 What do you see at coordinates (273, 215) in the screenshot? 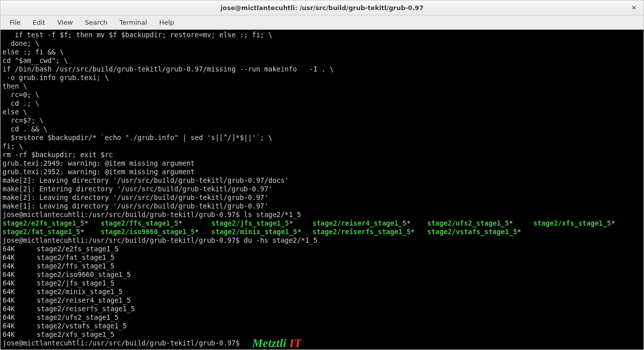
I see `command-ls: ls stage2/*1_5` at bounding box center [273, 215].